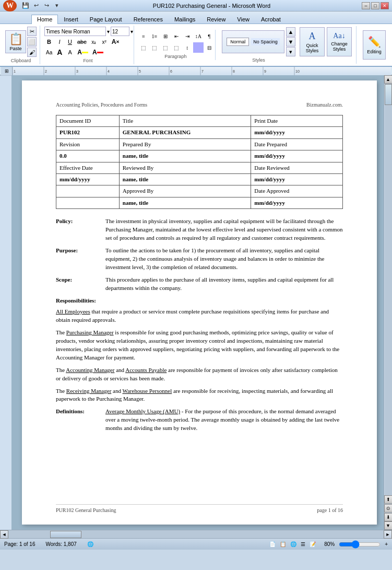  I want to click on align-left-button: ⬚, so click(144, 48).